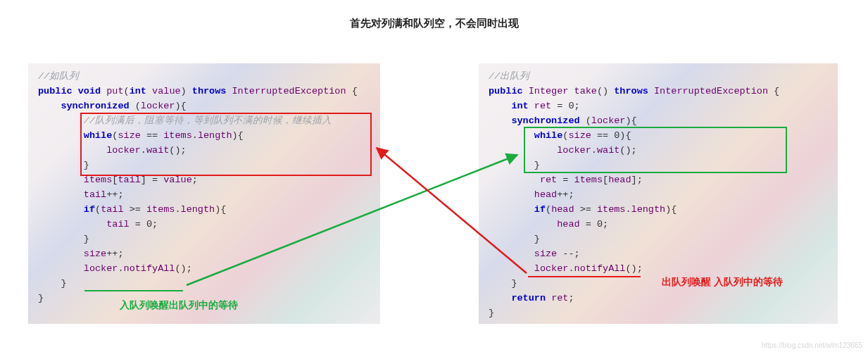 This screenshot has width=868, height=352. Describe the element at coordinates (722, 282) in the screenshot. I see `right-caption: 出队列唤醒 入队列中的等待` at that location.